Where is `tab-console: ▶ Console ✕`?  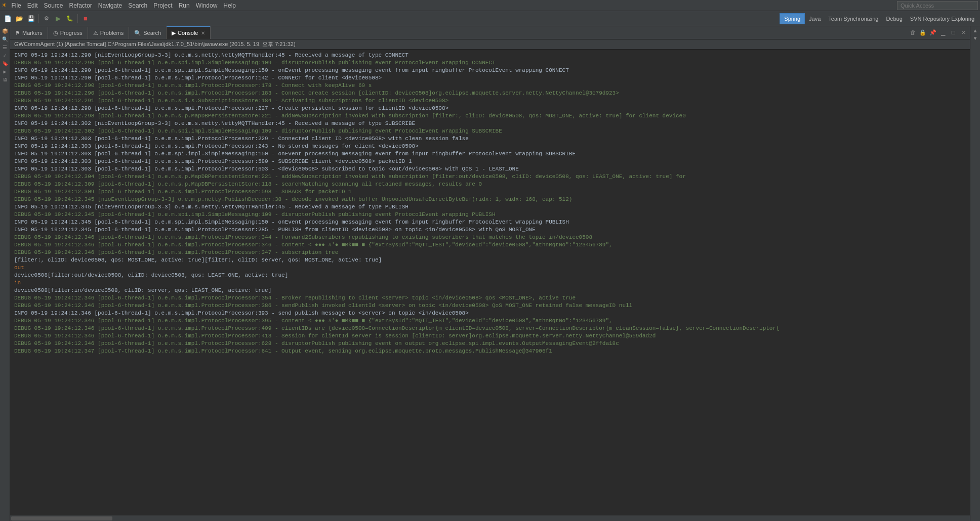 tab-console: ▶ Console ✕ is located at coordinates (188, 32).